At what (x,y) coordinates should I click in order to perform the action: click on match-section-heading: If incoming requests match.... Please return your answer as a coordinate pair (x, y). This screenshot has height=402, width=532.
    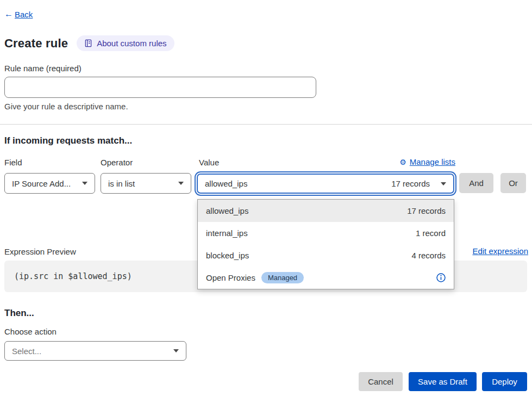
    Looking at the image, I should click on (68, 141).